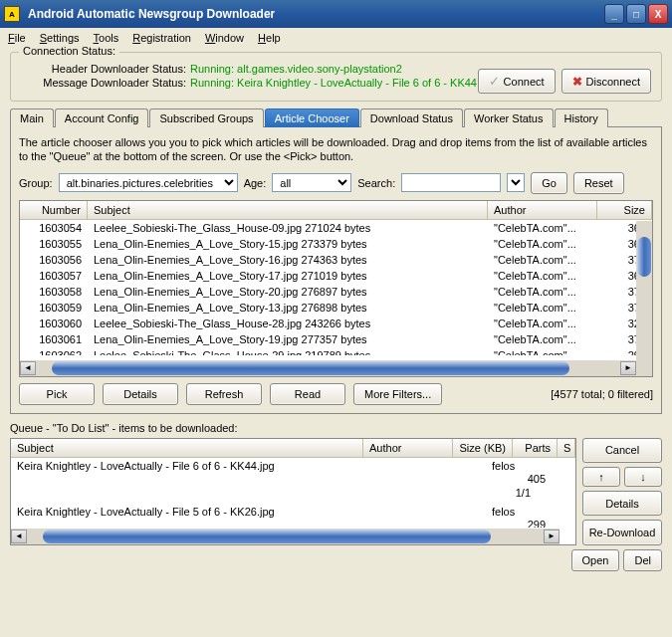 The width and height of the screenshot is (672, 637). Describe the element at coordinates (595, 560) in the screenshot. I see `open-button: Open` at that location.